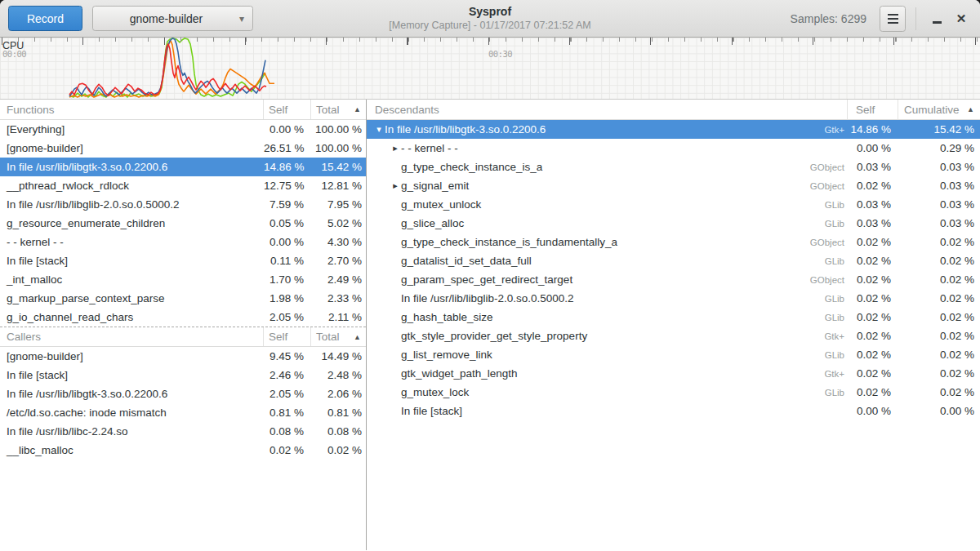 Image resolution: width=980 pixels, height=551 pixels. Describe the element at coordinates (673, 149) in the screenshot. I see `table-row: ▸- - kernel - -0.00 %0.29 %` at that location.